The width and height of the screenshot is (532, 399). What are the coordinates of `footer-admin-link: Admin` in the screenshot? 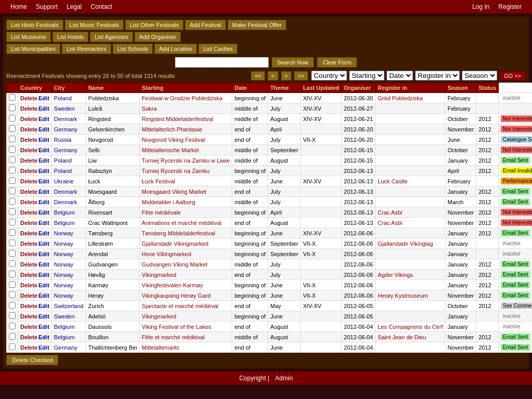 It's located at (284, 378).